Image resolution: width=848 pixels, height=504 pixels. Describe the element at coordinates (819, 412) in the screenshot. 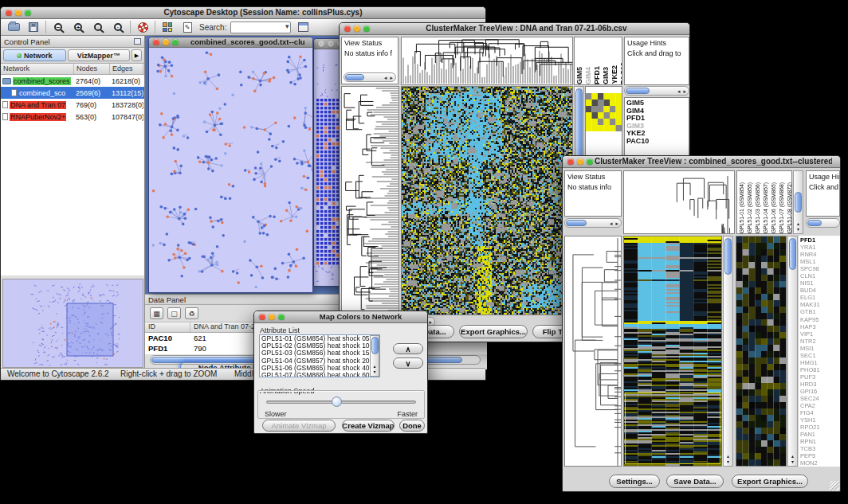

I see `gene-label: FIG4` at that location.